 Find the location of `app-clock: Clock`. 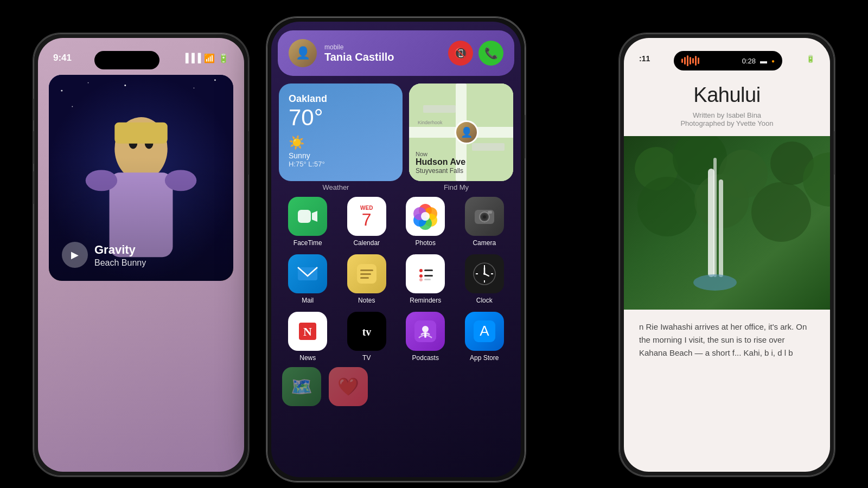

app-clock: Clock is located at coordinates (485, 279).